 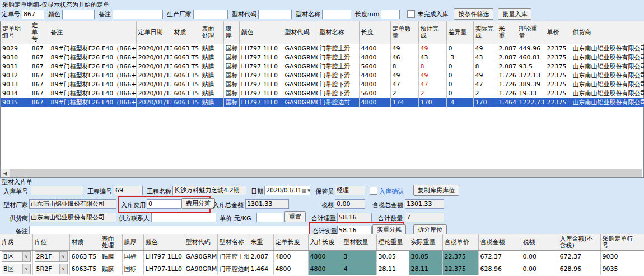 What do you see at coordinates (375, 67) in the screenshot?
I see `cell: 5600` at bounding box center [375, 67].